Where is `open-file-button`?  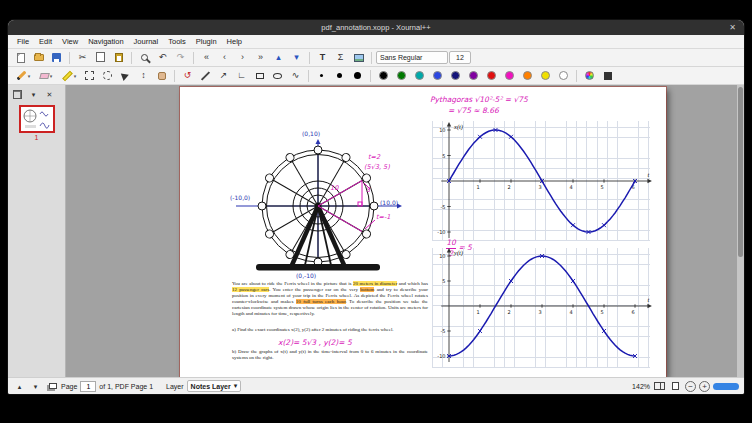
open-file-button is located at coordinates (38, 58).